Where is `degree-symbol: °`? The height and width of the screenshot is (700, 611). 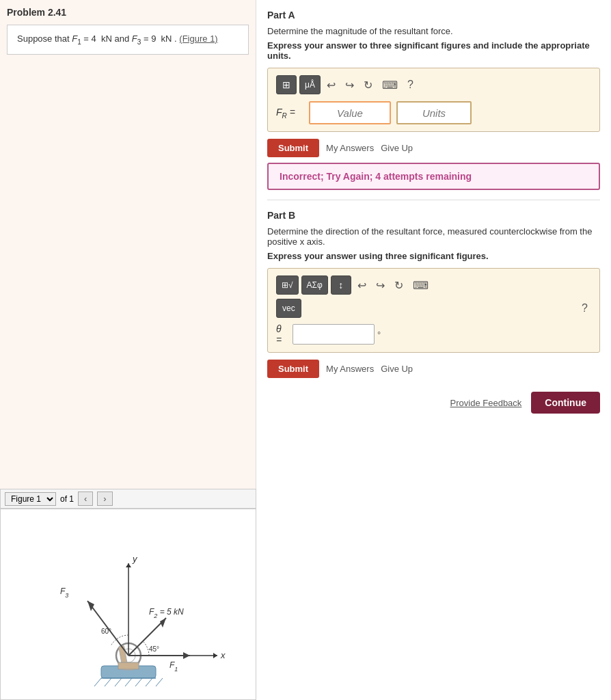 degree-symbol: ° is located at coordinates (379, 335).